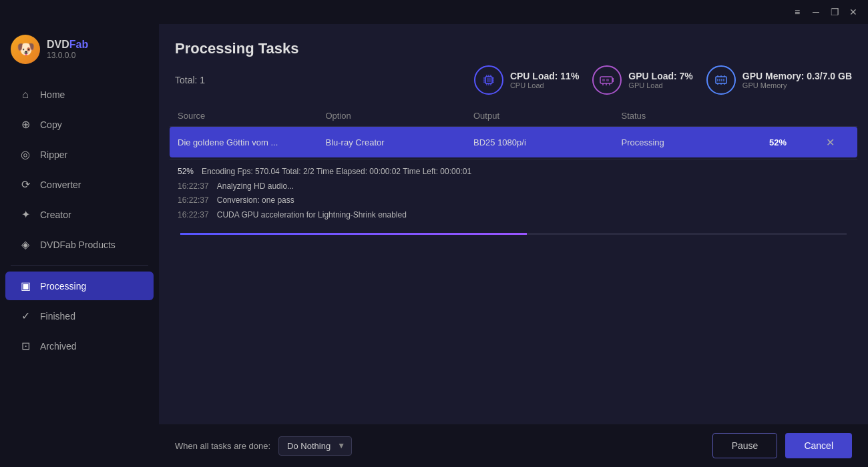 This screenshot has width=868, height=467. Describe the element at coordinates (79, 316) in the screenshot. I see `sidebar-item-finished: ✓ Finished` at that location.